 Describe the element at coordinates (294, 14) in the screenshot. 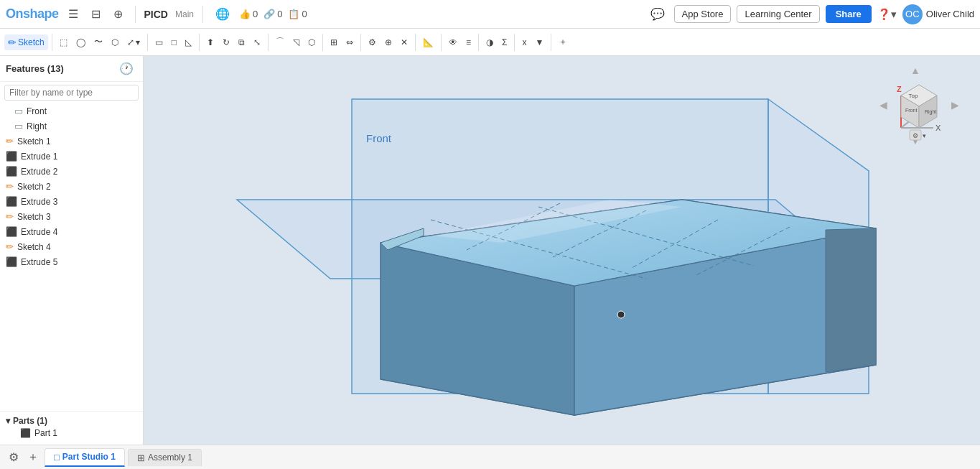

I see `comment-icon: 📋` at that location.